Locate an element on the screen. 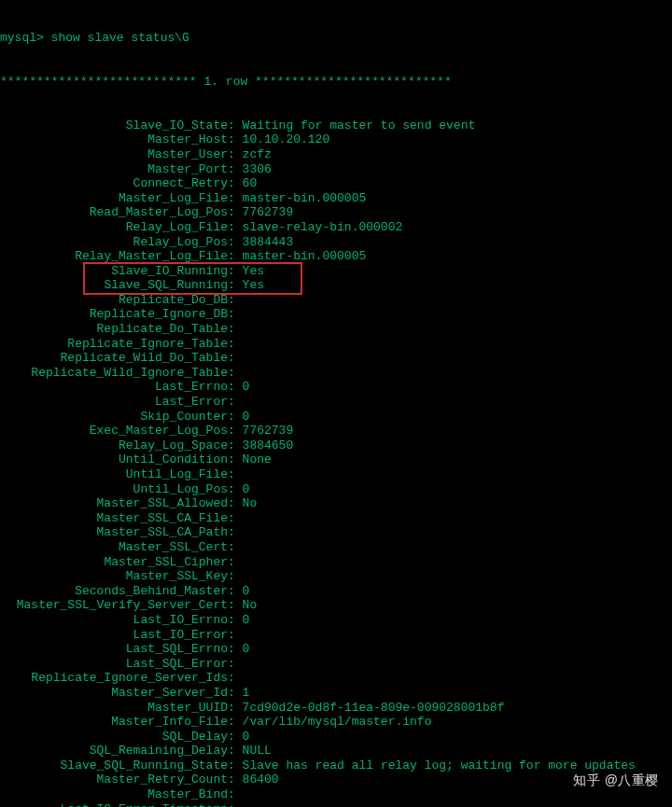  field-label: Relay_Log_Space is located at coordinates (114, 446).